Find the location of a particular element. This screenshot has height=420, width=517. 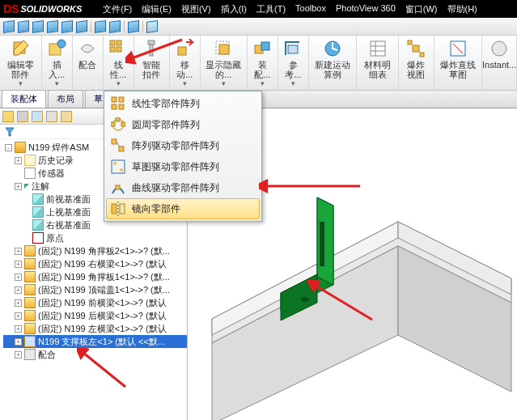

menu-tools: 工具(T) is located at coordinates (271, 10).